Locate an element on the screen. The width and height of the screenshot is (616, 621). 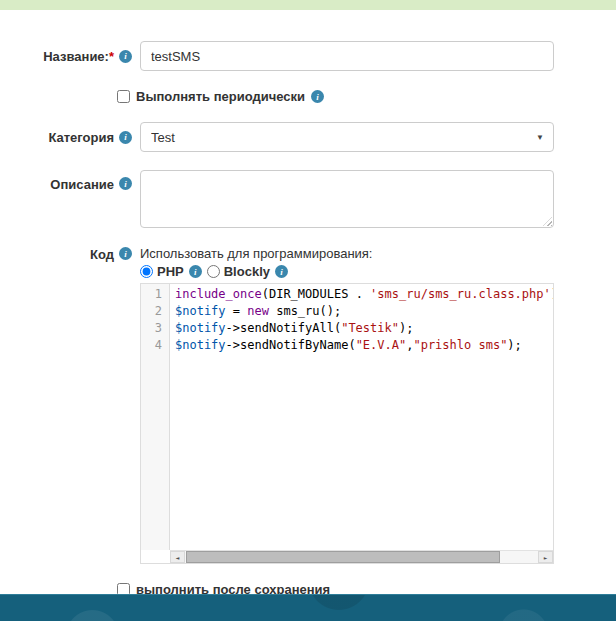
line-number: 4 is located at coordinates (155, 346).